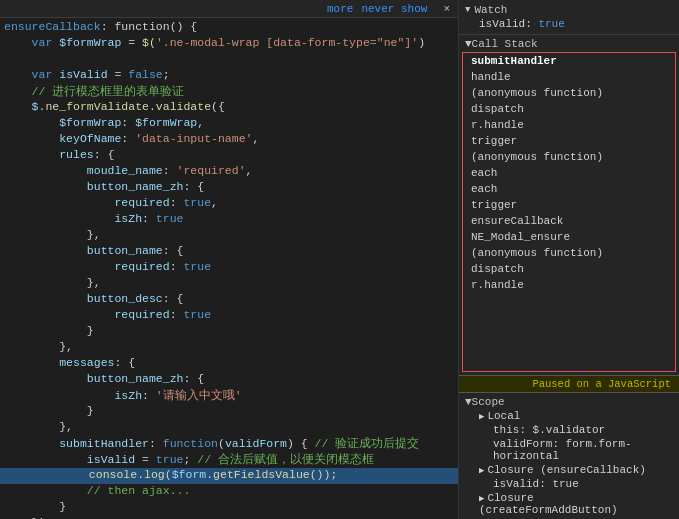  I want to click on scope-header: ▼ Scope, so click(569, 402).